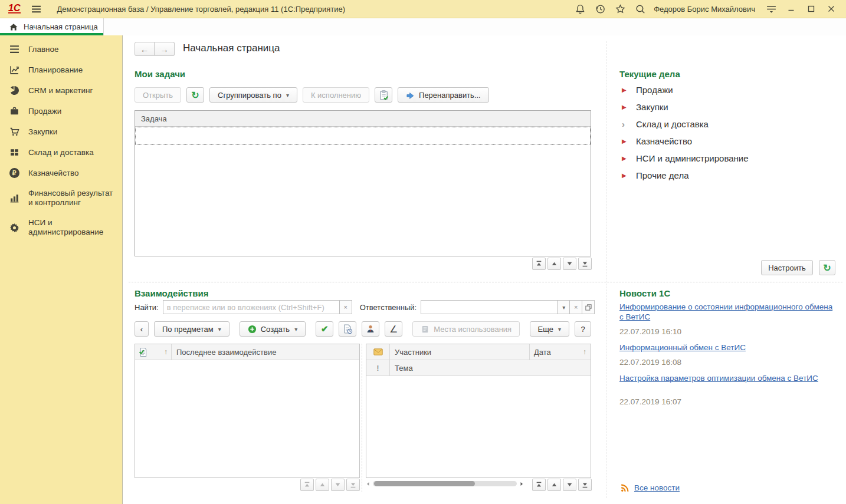 This screenshot has height=504, width=846. Describe the element at coordinates (564, 307) in the screenshot. I see `responsible-dropdown-button: ▾` at that location.